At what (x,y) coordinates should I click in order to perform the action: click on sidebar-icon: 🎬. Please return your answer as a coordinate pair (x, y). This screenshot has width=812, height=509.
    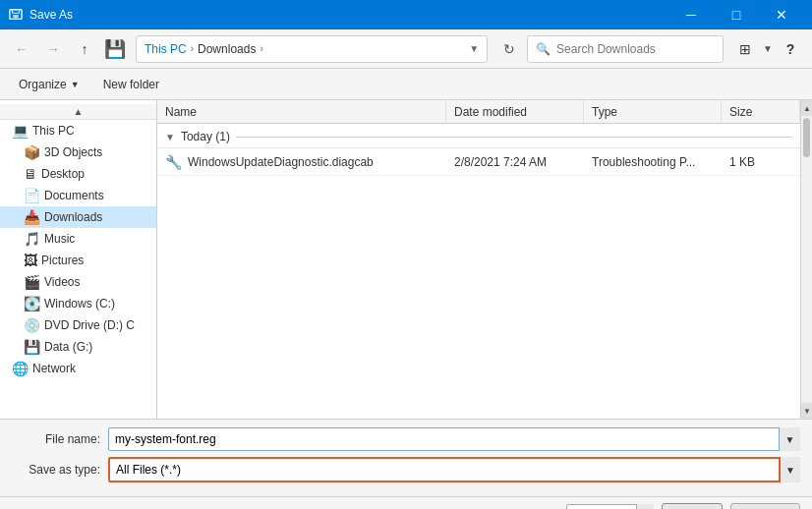
    Looking at the image, I should click on (31, 282).